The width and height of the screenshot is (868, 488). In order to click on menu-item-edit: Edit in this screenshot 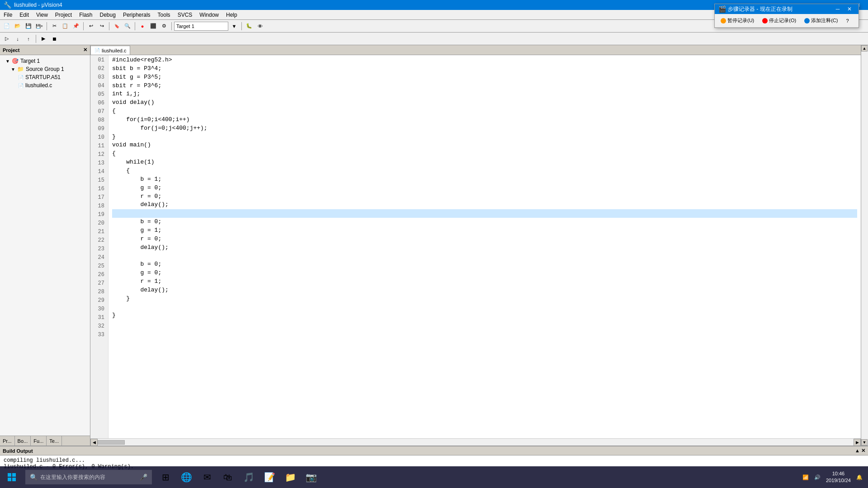, I will do `click(24, 14)`.